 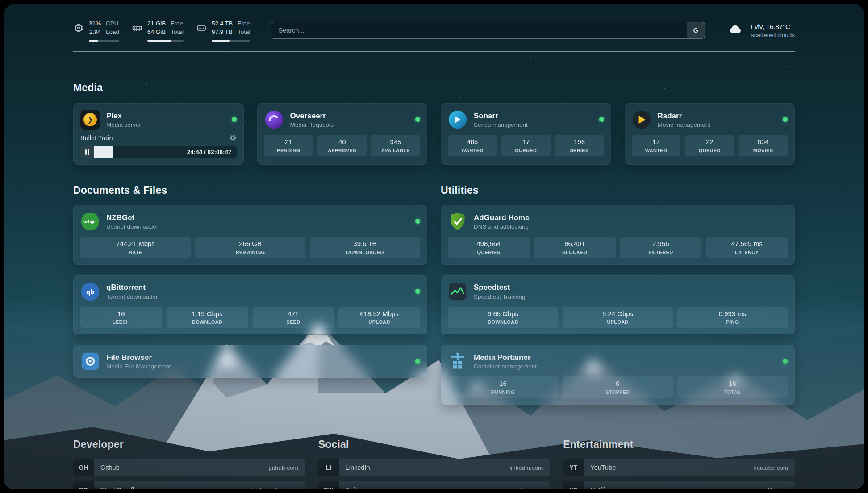 I want to click on stat-queued: 22 QUEUED, so click(x=709, y=146).